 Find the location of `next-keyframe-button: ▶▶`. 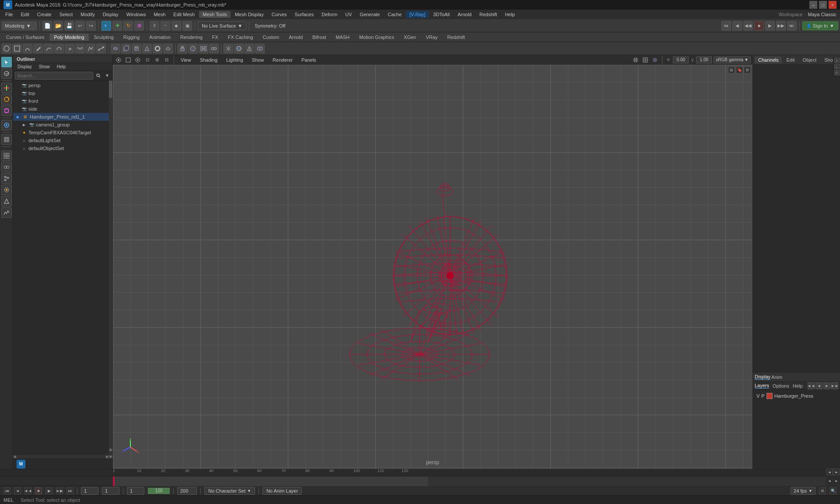

next-keyframe-button: ▶▶ is located at coordinates (781, 26).